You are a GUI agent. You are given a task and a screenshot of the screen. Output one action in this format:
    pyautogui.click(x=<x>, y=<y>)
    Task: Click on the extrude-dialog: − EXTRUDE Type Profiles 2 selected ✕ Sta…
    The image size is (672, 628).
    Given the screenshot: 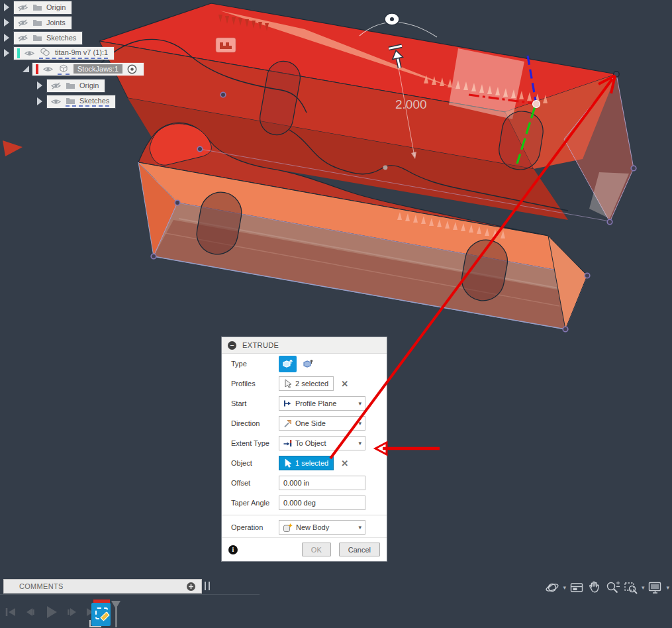 What is the action you would take?
    pyautogui.click(x=305, y=449)
    